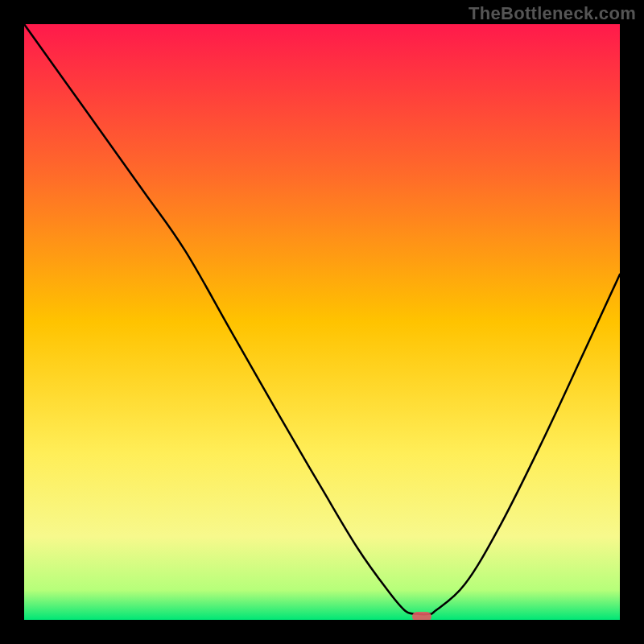  I want to click on watermark-text: TheBottleneck.com, so click(552, 14).